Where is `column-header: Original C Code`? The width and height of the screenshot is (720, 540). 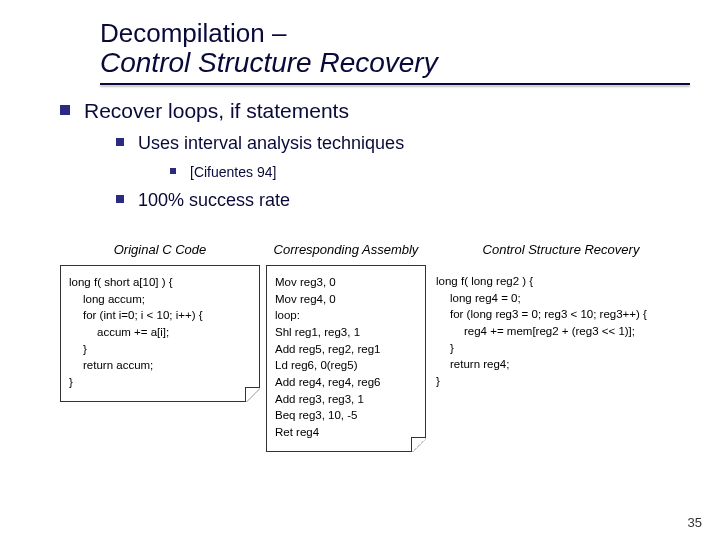 column-header: Original C Code is located at coordinates (160, 241).